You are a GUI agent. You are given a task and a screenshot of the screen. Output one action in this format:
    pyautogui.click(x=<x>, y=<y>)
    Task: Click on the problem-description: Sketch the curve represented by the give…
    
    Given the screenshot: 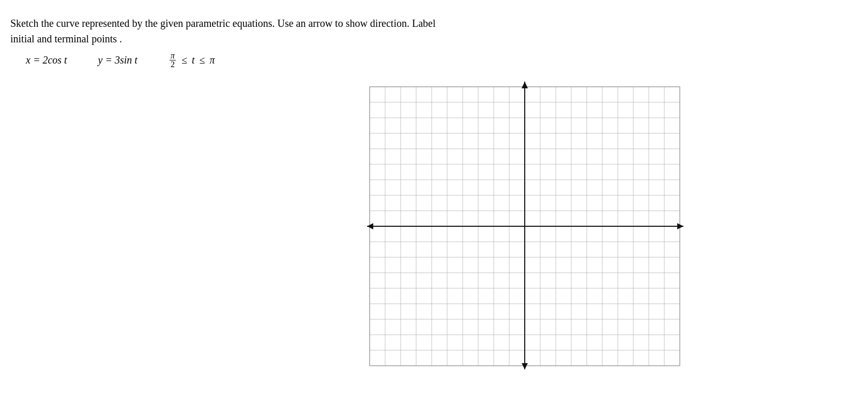 What is the action you would take?
    pyautogui.click(x=398, y=31)
    